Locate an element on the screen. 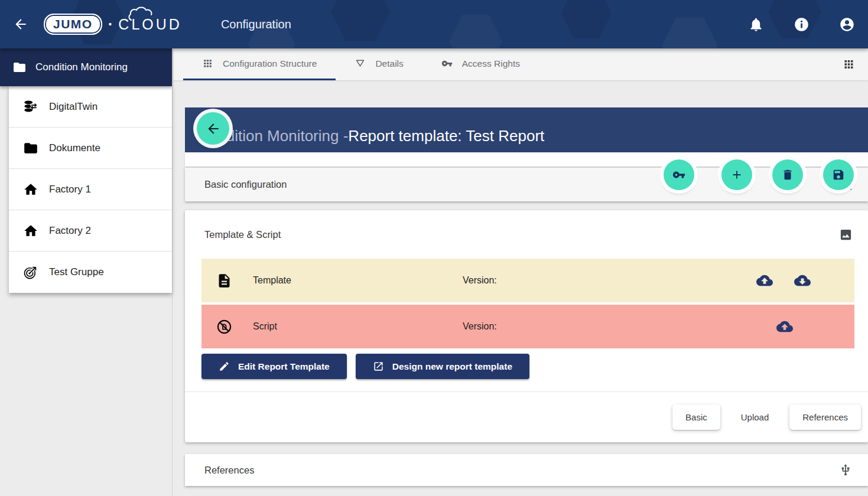  cloud-logo: CLOUD is located at coordinates (150, 25).